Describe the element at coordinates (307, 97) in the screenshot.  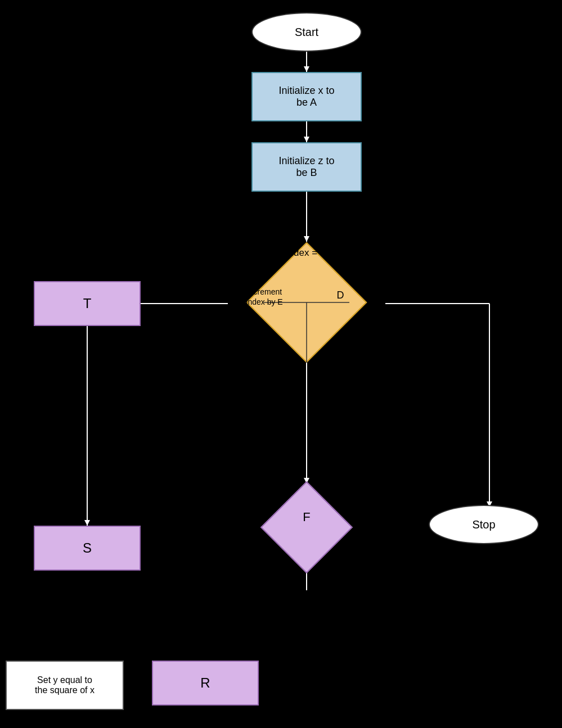
I see `init-x-rect: Initialize x tobe A` at that location.